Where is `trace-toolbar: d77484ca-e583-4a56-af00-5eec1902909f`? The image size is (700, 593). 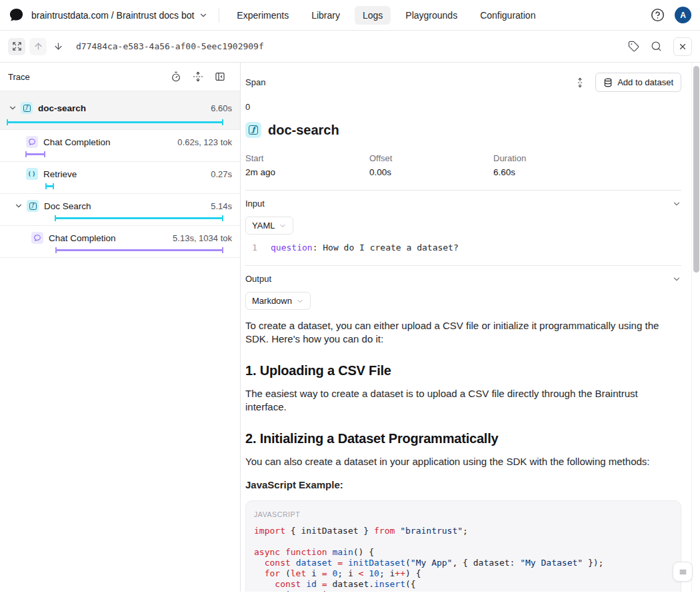
trace-toolbar: d77484ca-e583-4a56-af00-5eec1902909f is located at coordinates (350, 47).